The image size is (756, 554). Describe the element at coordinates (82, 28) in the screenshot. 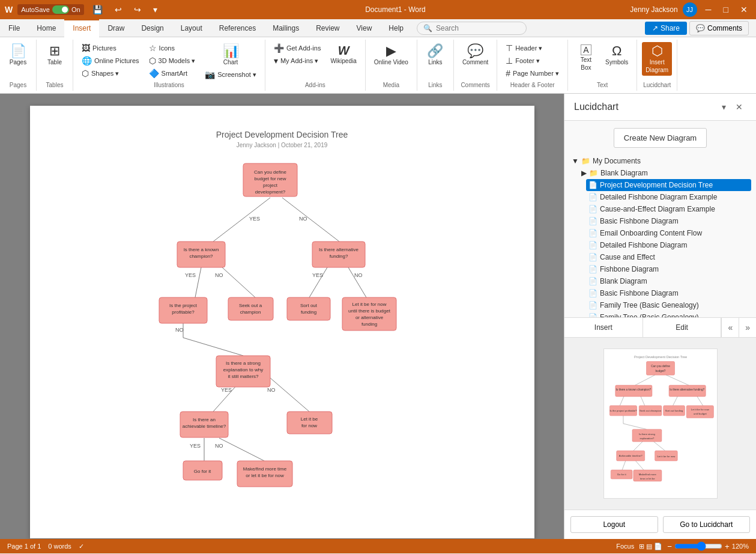

I see `tab-insert: Insert` at that location.